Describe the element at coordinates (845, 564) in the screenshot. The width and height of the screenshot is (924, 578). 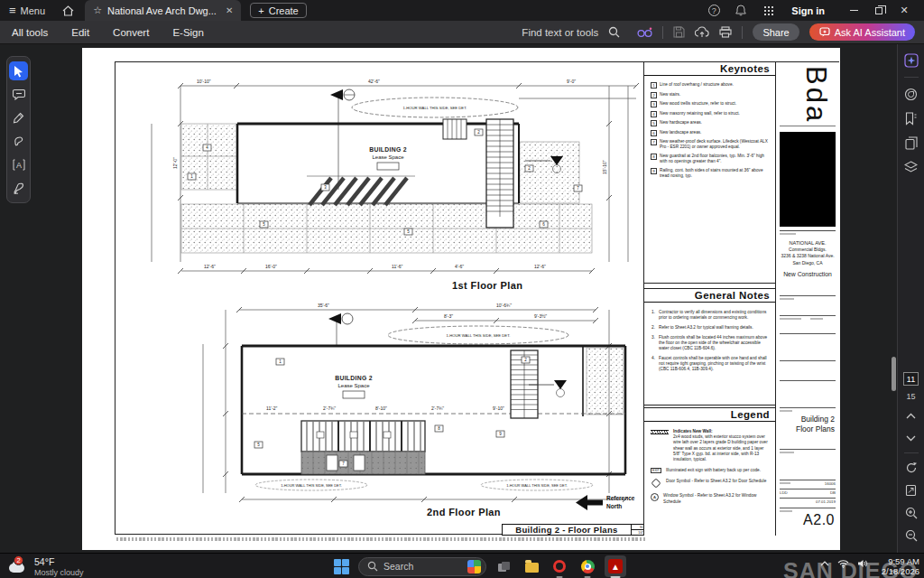
I see `system-tray` at that location.